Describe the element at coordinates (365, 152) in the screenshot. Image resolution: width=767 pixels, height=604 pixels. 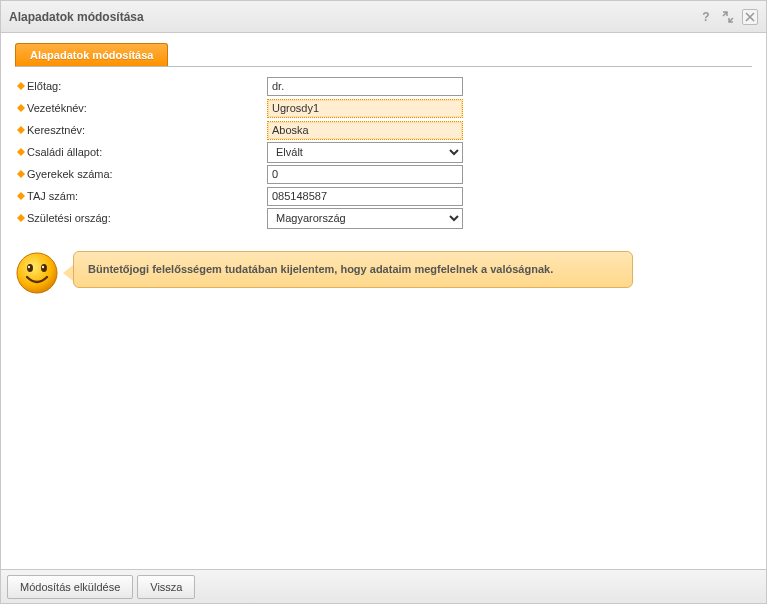
I see `select-marital: Elvált` at that location.